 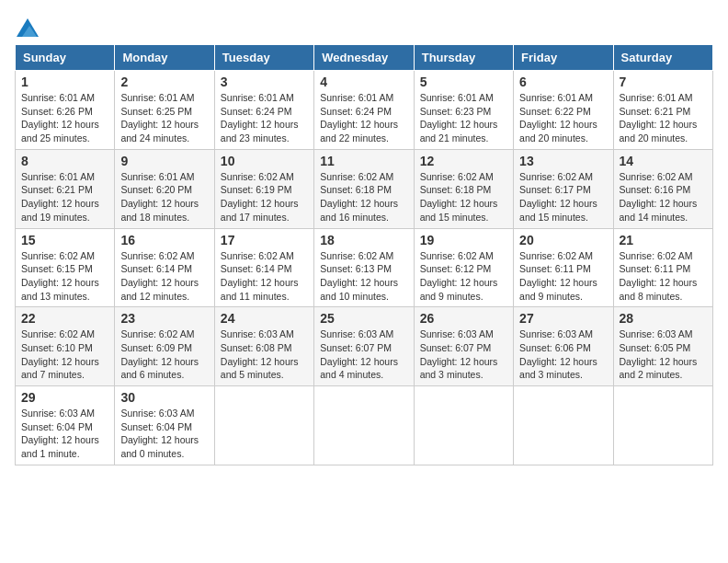 What do you see at coordinates (364, 189) in the screenshot?
I see `calendar-week-row: 8 Sunrise: 6:01 AMSunset: 6:21 PMDayligh…` at bounding box center [364, 189].